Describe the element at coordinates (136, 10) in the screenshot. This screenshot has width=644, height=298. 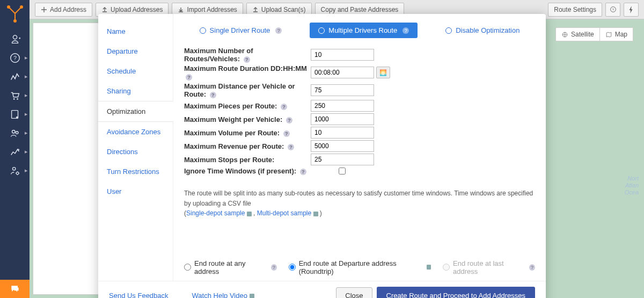
I see `upload-addresses-label: Upload Addresses` at that location.